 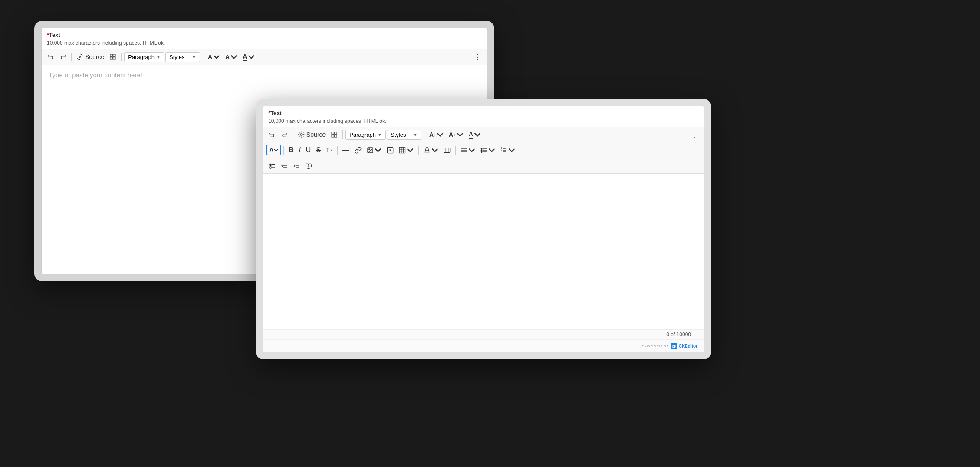 I want to click on front-bold-button: B, so click(x=291, y=150).